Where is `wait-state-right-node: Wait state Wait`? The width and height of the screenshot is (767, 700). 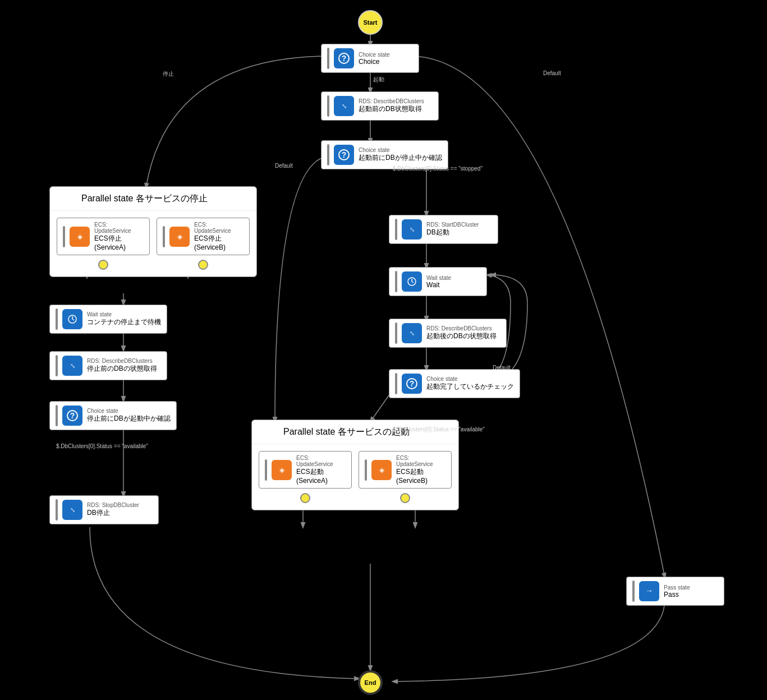 wait-state-right-node: Wait state Wait is located at coordinates (438, 282).